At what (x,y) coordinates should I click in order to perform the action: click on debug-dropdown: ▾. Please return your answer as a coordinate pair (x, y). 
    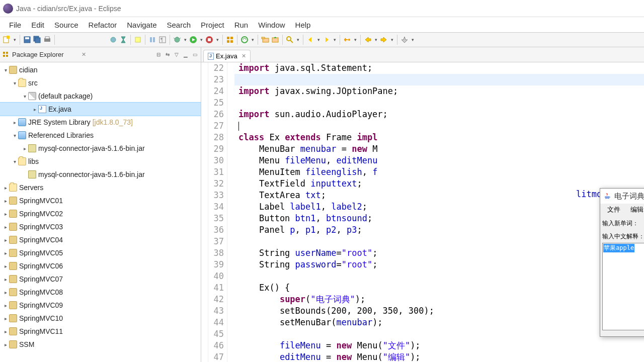
    Looking at the image, I should click on (185, 40).